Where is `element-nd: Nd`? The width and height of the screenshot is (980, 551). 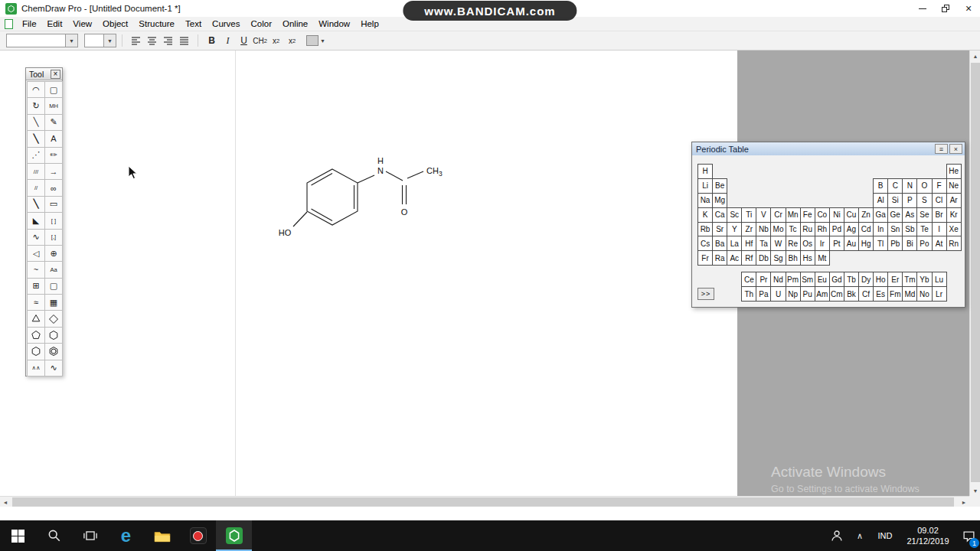
element-nd: Nd is located at coordinates (778, 279).